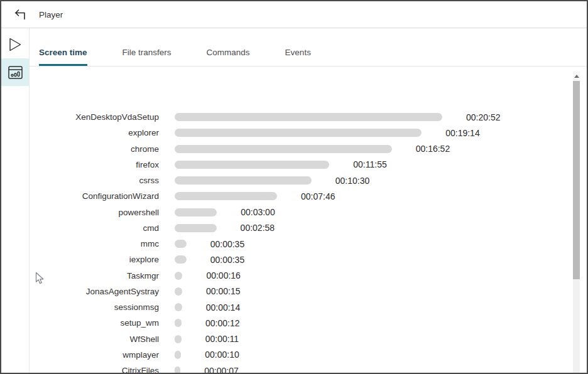 The width and height of the screenshot is (588, 374). I want to click on duration-value: 00:11:55, so click(369, 164).